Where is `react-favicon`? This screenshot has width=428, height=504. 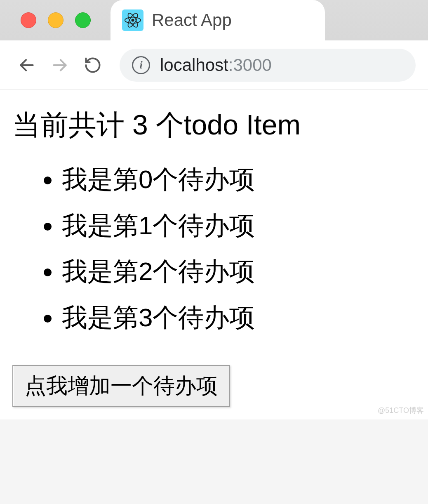 react-favicon is located at coordinates (133, 20).